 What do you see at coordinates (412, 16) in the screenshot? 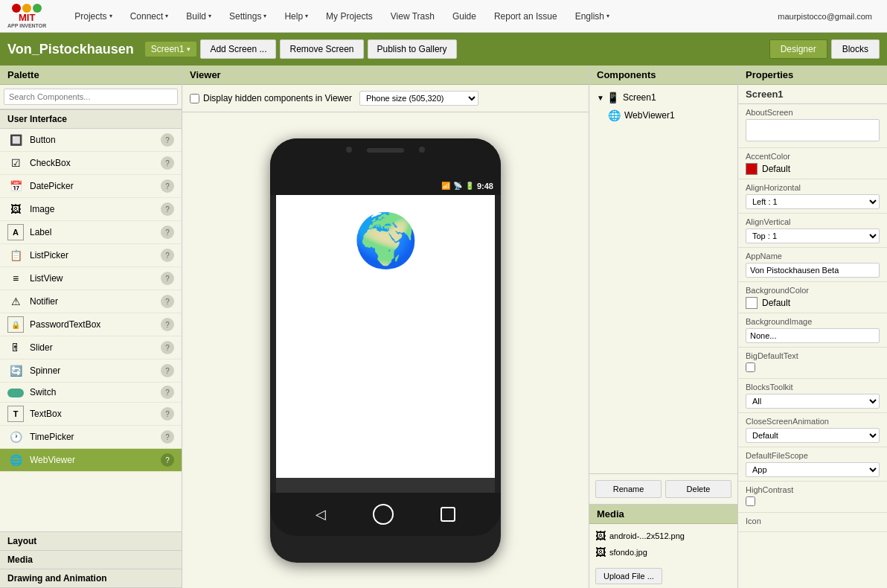
I see `nav-view-trash: View Trash` at bounding box center [412, 16].